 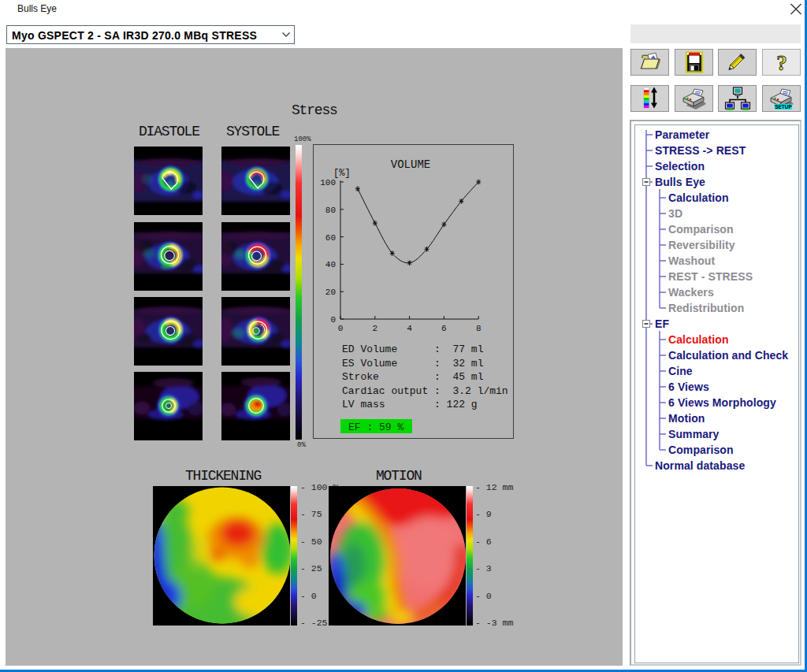 What do you see at coordinates (331, 265) in the screenshot?
I see `svg-text: 40` at bounding box center [331, 265].